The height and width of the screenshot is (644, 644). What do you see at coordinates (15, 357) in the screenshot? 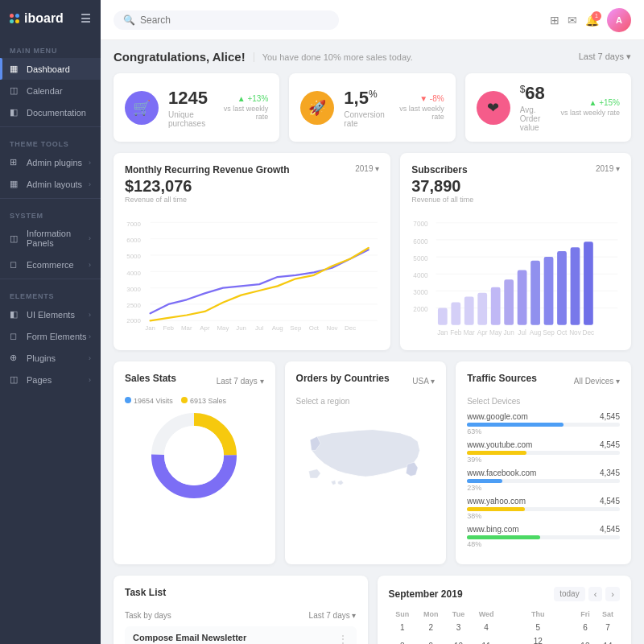
I see `plugins-icon: ⊕` at bounding box center [15, 357].